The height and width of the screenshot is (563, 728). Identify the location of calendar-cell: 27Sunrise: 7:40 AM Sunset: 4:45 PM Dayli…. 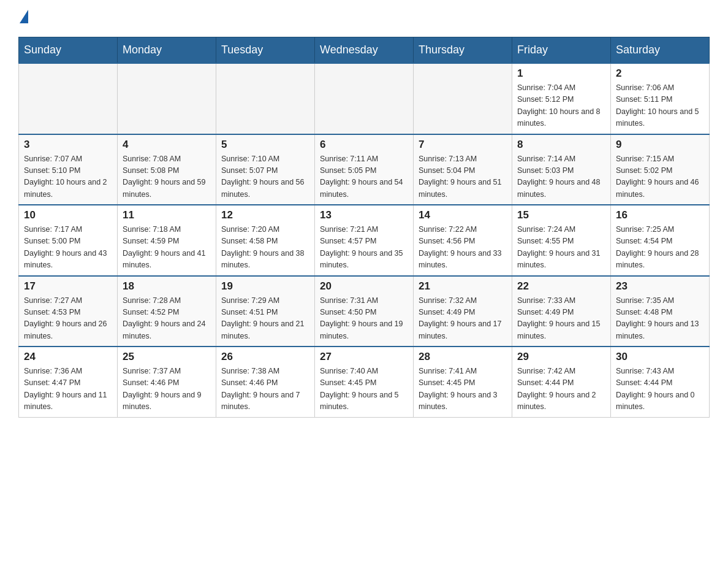
(364, 381).